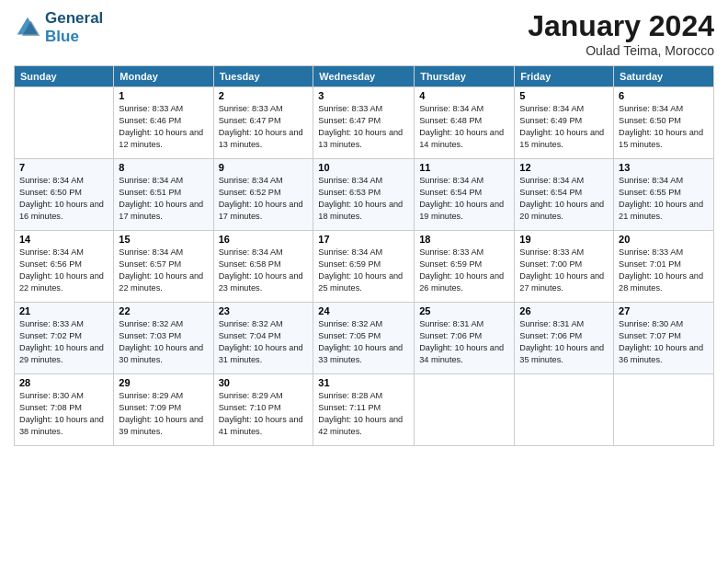  Describe the element at coordinates (621, 26) in the screenshot. I see `calendar-title: January 2024` at that location.